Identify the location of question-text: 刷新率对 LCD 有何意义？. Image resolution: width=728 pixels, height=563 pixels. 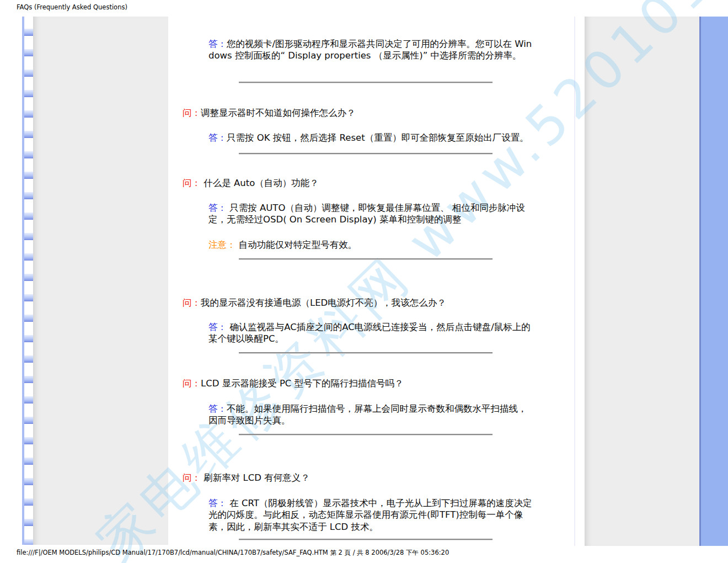
(255, 478).